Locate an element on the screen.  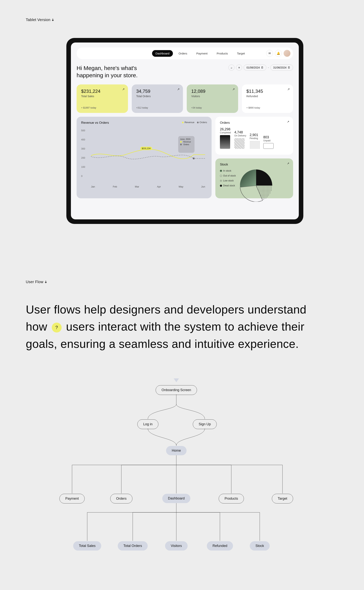
flow-node-products: Products is located at coordinates (231, 499).